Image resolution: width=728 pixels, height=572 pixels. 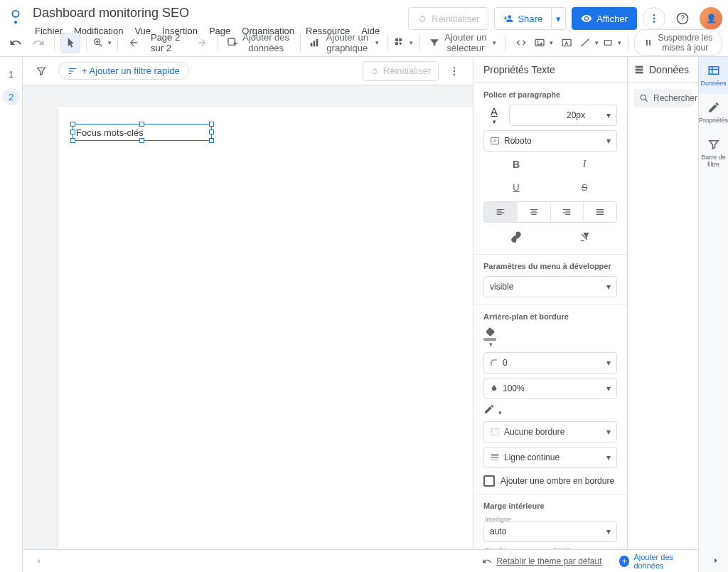 I want to click on edit-icon, so click(x=714, y=107).